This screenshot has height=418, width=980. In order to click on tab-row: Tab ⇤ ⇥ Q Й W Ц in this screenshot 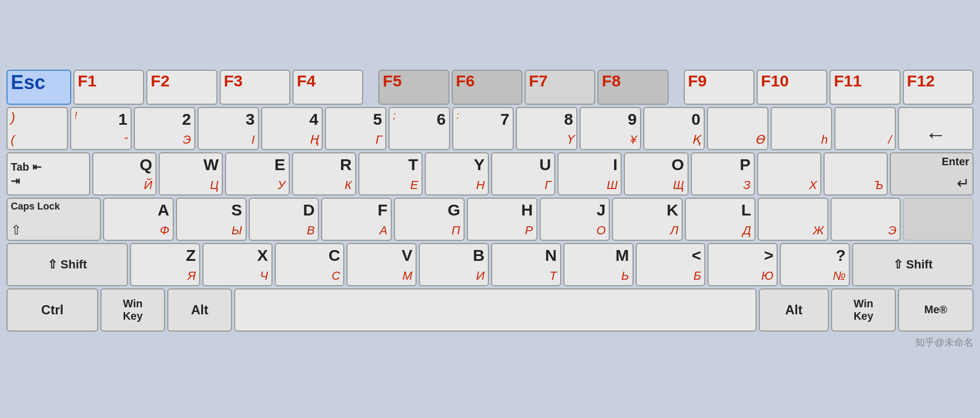, I will do `click(490, 174)`.